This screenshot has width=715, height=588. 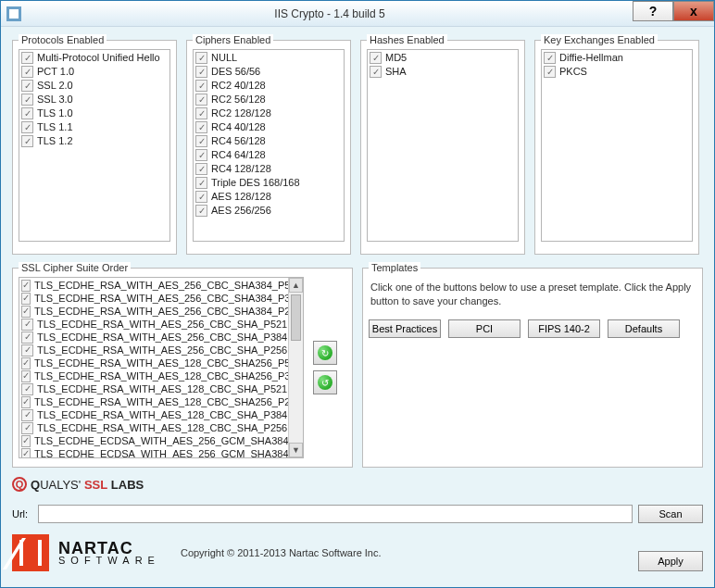 What do you see at coordinates (671, 561) in the screenshot?
I see `apply-button: Apply` at bounding box center [671, 561].